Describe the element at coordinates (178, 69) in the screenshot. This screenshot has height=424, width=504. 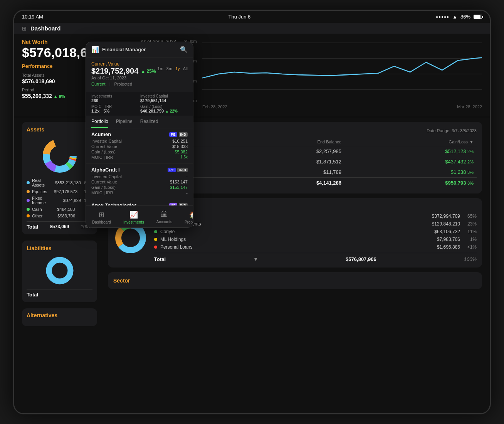
I see `cv-tab-1y: 1y` at that location.